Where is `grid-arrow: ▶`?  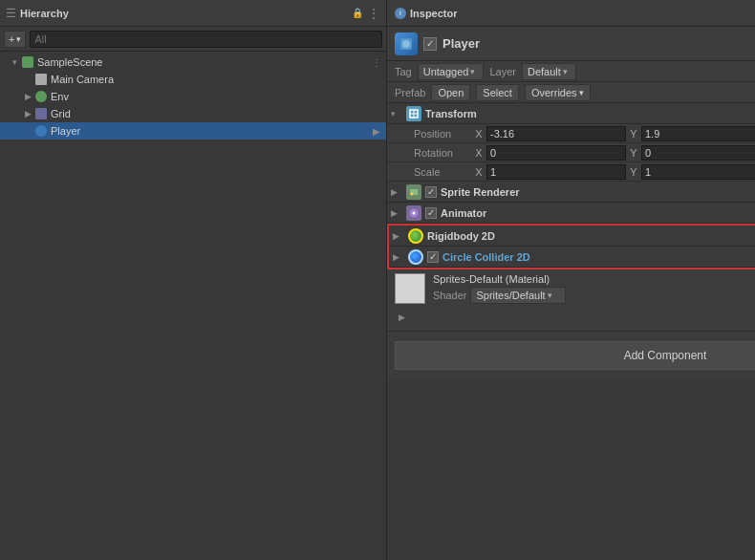 grid-arrow: ▶ is located at coordinates (28, 114).